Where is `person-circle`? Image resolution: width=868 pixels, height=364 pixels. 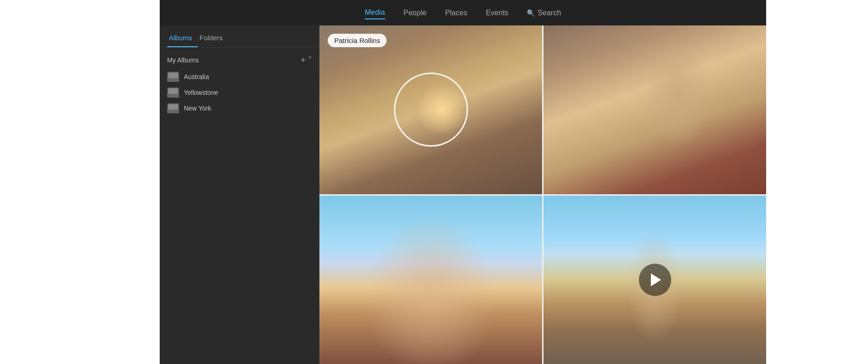
person-circle is located at coordinates (431, 110).